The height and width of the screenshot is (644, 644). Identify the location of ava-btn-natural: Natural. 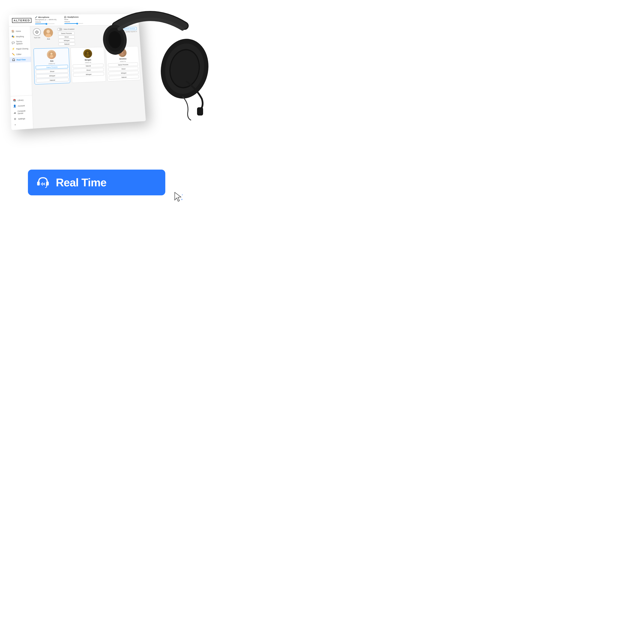
(52, 80).